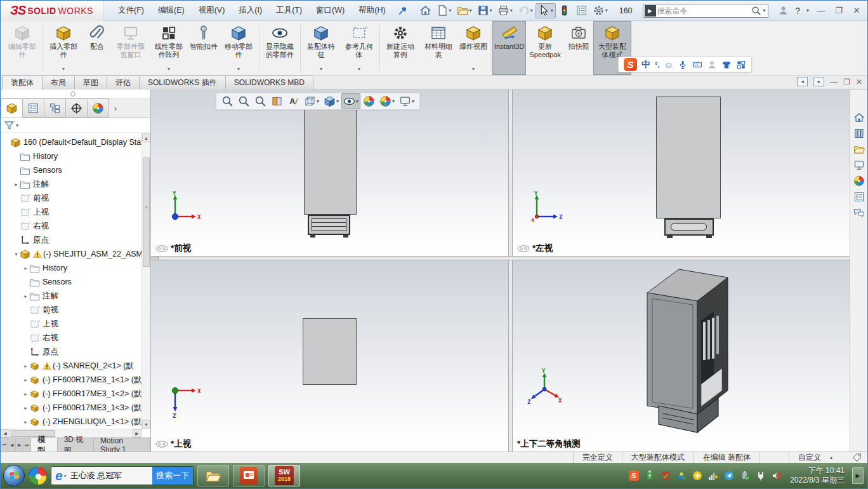 This screenshot has width=868, height=489. I want to click on previous-view-button, so click(260, 102).